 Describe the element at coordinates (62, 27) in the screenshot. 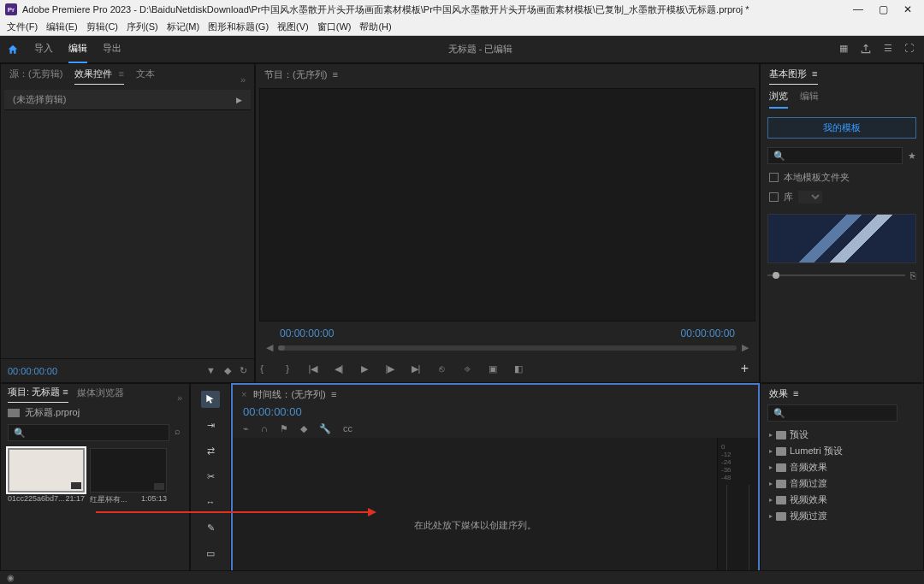

I see `menu-edit: 编辑(E)` at that location.